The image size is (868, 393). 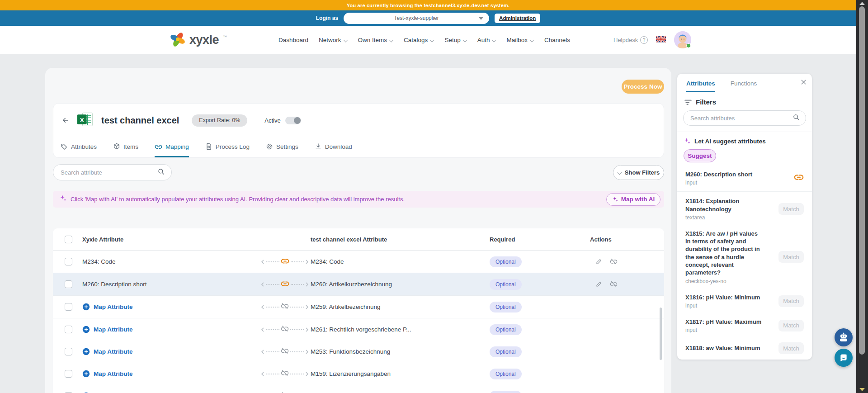 What do you see at coordinates (724, 281) in the screenshot?
I see `attribute-type: checkbox-yes-no` at bounding box center [724, 281].